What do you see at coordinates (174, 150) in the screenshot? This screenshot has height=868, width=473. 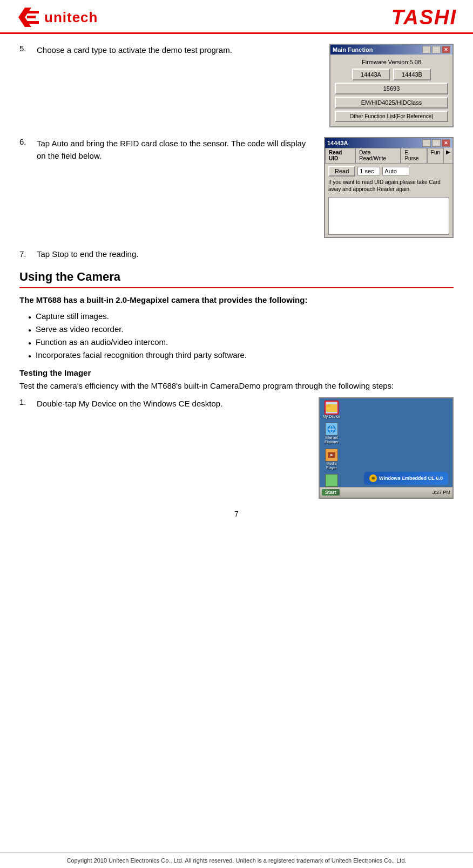 I see `step-6-body: Tap Auto and bring the RFID card close t…` at bounding box center [174, 150].